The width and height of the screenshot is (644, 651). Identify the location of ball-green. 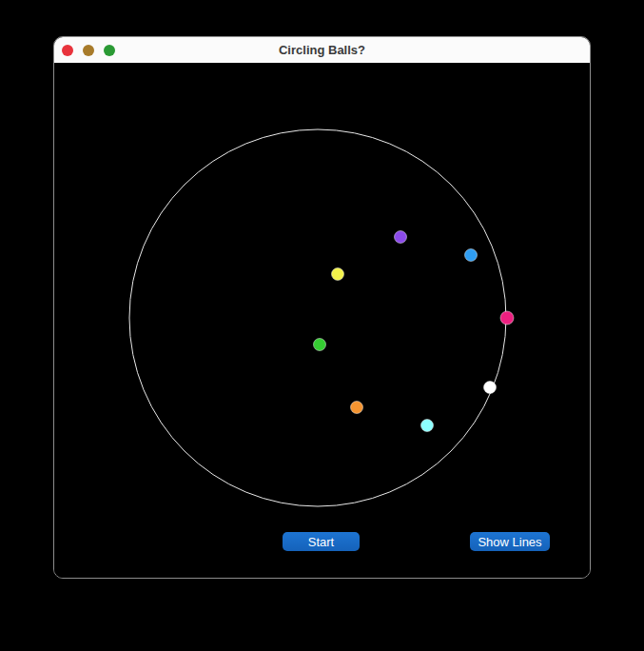
(320, 345).